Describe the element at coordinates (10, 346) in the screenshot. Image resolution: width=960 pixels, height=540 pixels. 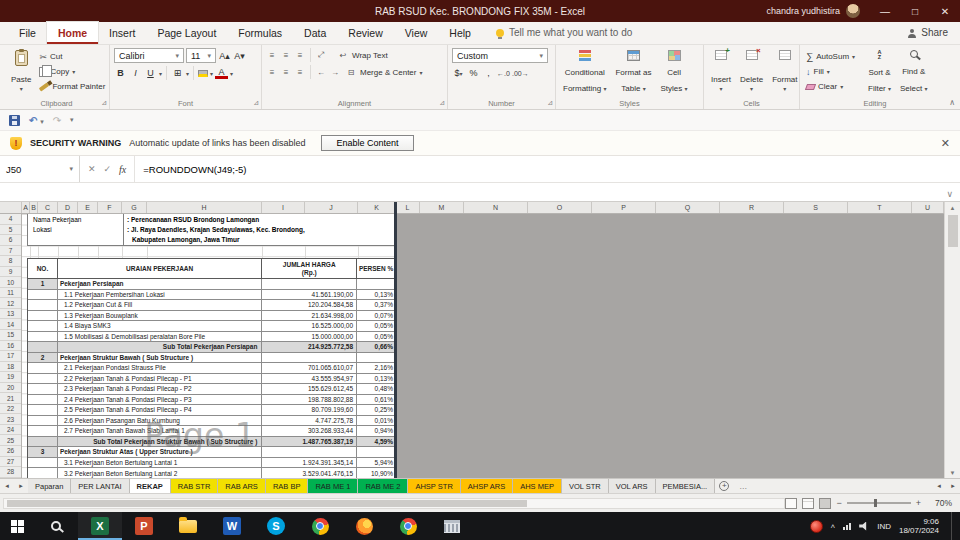
I see `row-header-16: 16` at that location.